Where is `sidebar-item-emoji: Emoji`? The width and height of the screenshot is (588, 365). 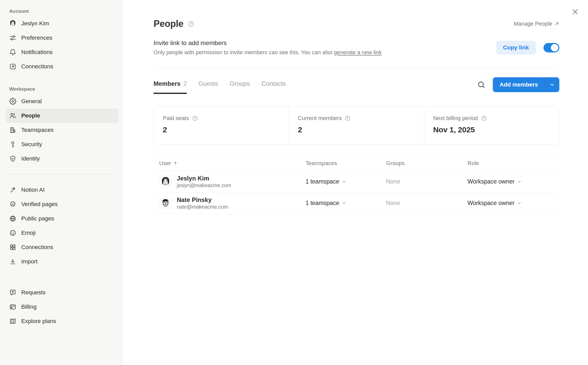 sidebar-item-emoji: Emoji is located at coordinates (62, 233).